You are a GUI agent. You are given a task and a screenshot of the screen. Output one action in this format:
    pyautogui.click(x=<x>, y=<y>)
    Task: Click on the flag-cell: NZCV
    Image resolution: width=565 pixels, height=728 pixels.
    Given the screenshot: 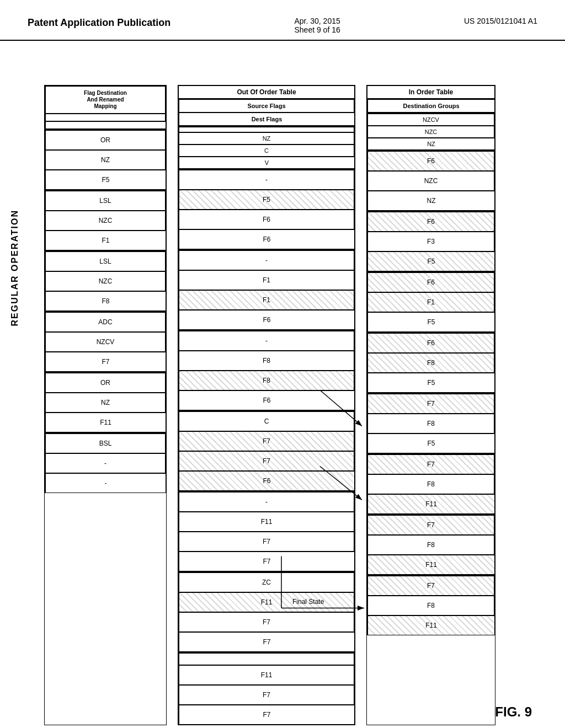 What is the action you would take?
    pyautogui.click(x=105, y=342)
    